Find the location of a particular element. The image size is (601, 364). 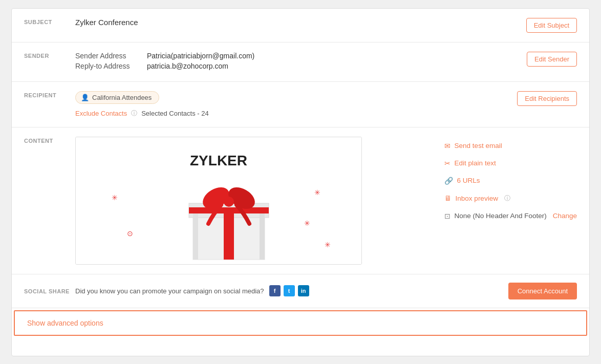

sparkle-3: ⊙ is located at coordinates (130, 233).